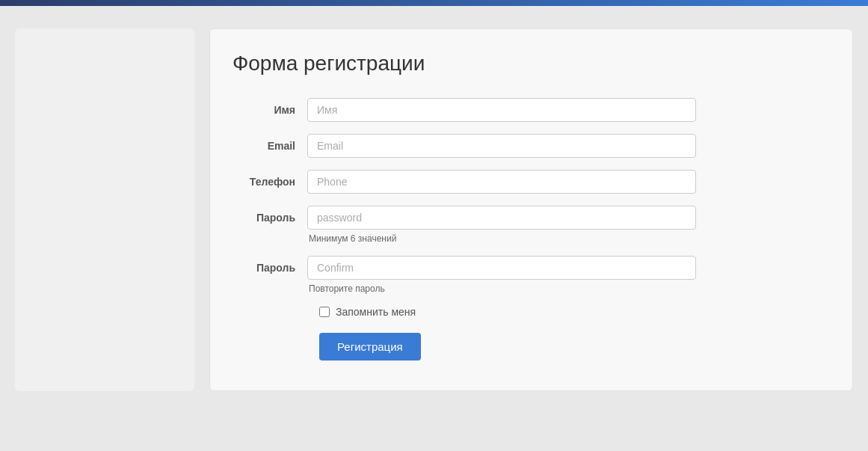 This screenshot has width=868, height=451. Describe the element at coordinates (270, 215) in the screenshot. I see `password-label: Пароль` at that location.